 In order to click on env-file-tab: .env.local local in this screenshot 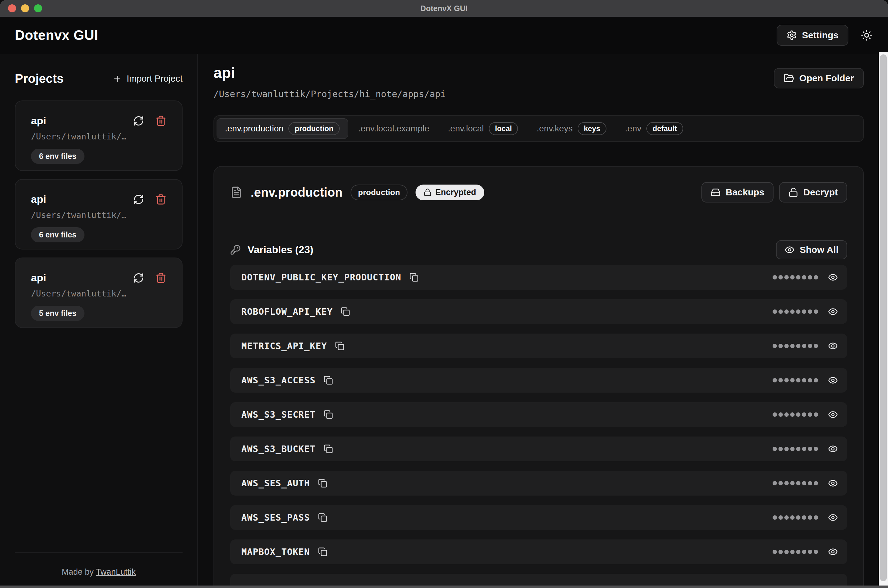, I will do `click(483, 129)`.